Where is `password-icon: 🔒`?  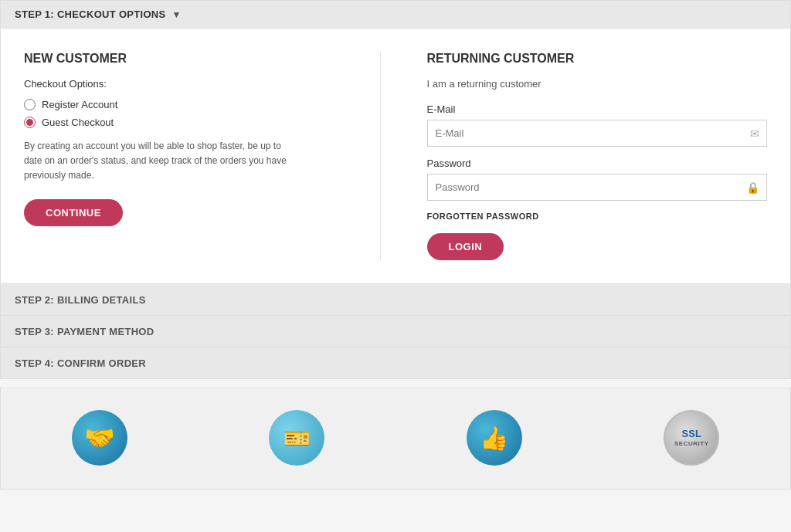 password-icon: 🔒 is located at coordinates (752, 188).